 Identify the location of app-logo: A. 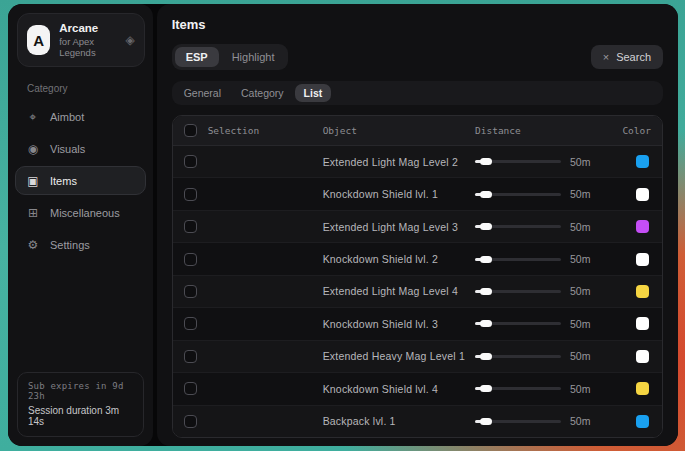
(38, 40).